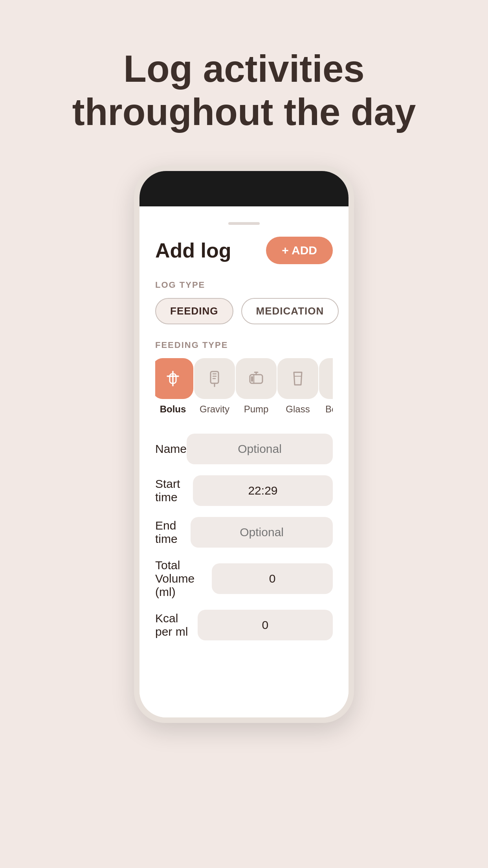 The height and width of the screenshot is (868, 488). What do you see at coordinates (327, 386) in the screenshot?
I see `feeding-type-bottle: Bottl…` at bounding box center [327, 386].